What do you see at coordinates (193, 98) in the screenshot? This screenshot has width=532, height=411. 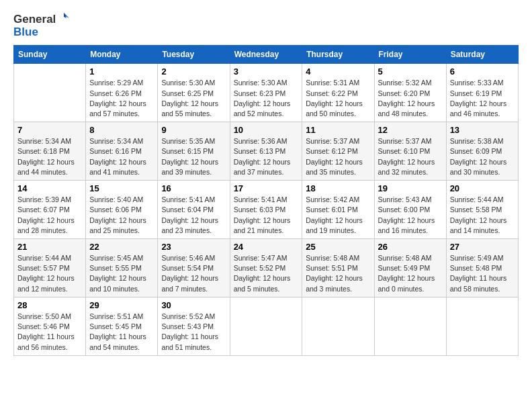 I see `day-info: Sunrise: 5:30 AM Sunset: 6:25 PM Dayligh…` at bounding box center [193, 98].